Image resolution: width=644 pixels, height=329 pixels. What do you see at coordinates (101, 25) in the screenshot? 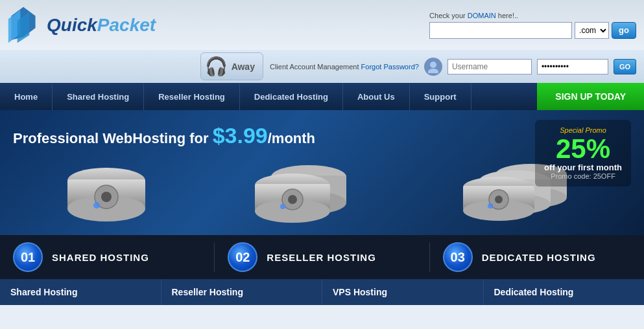
I see `logo-text: QuickPacket` at bounding box center [101, 25].